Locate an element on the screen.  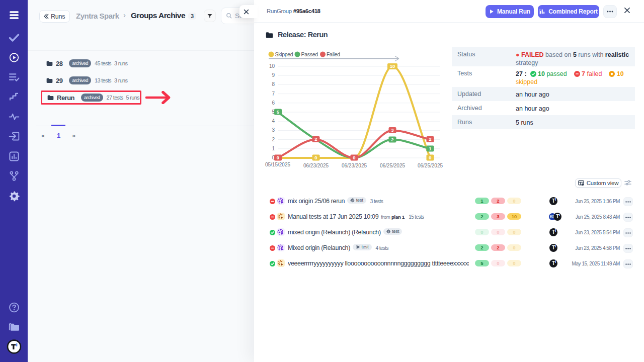
svg-text: Skipped is located at coordinates (284, 54).